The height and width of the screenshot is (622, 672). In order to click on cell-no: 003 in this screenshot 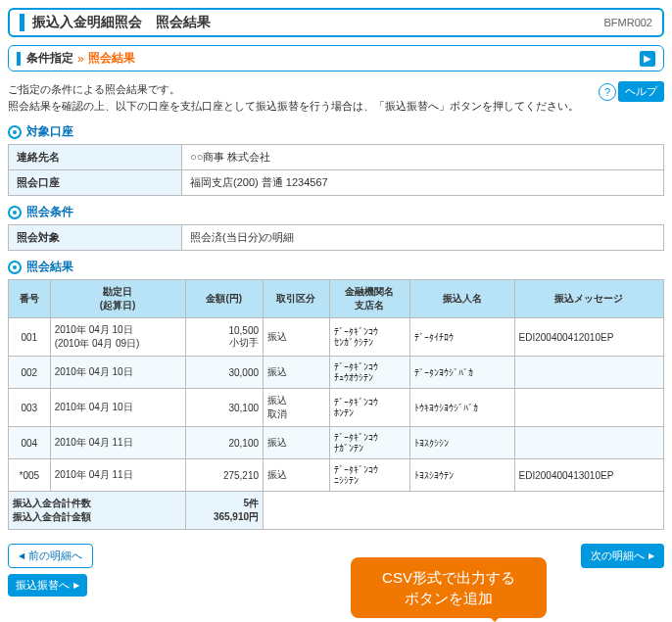, I will do `click(29, 407)`.